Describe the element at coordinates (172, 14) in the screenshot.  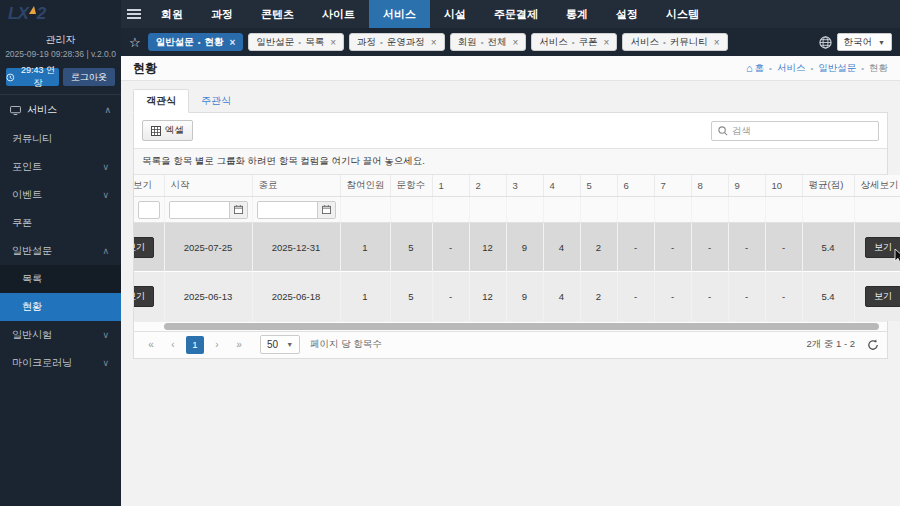
I see `nav-item-1: 회원` at that location.